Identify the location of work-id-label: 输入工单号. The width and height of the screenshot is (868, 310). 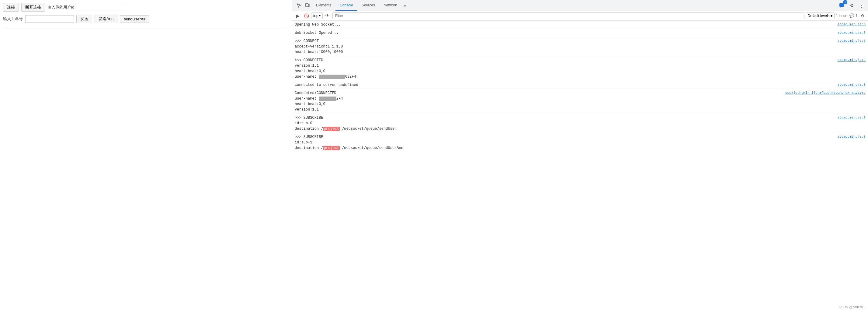
(13, 19).